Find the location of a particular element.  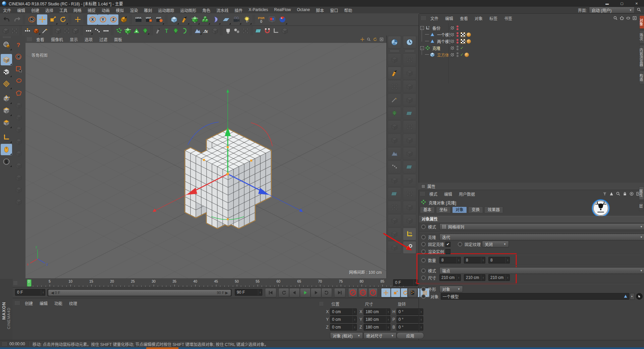

om-menu-书签: 书签 is located at coordinates (508, 18).